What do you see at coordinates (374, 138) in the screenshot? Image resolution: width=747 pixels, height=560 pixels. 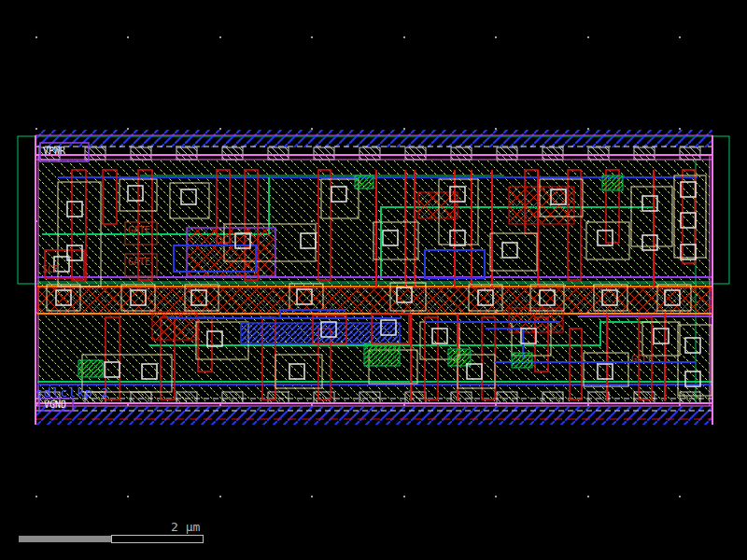 I see `vpwr-metal-band` at bounding box center [374, 138].